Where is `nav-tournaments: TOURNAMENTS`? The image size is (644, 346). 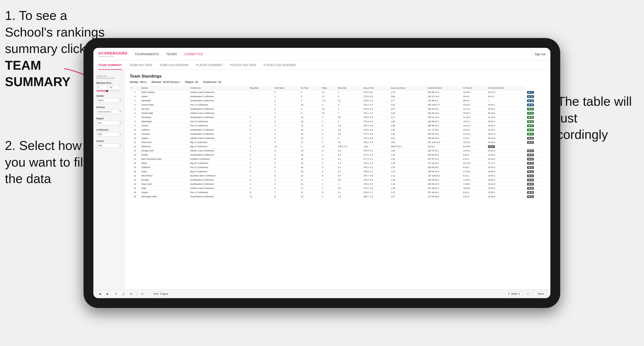
nav-tournaments: TOURNAMENTS is located at coordinates (147, 54).